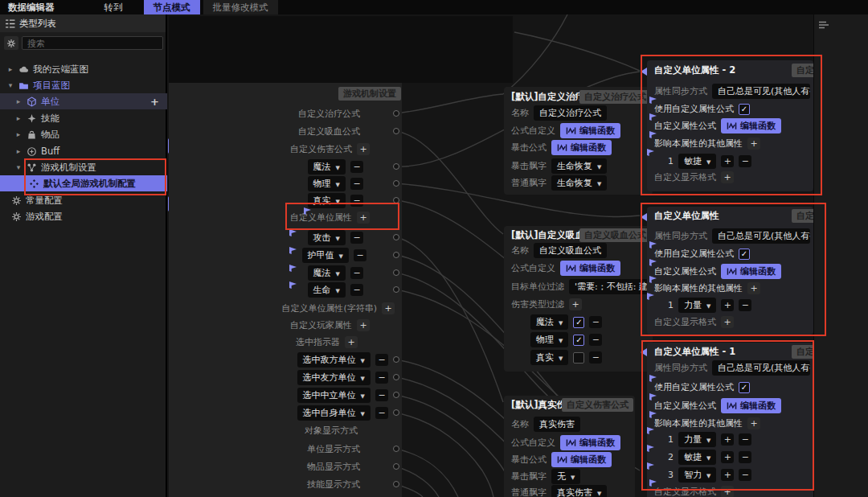 Image resolution: width=868 pixels, height=497 pixels. I want to click on name-input: 自定义吸血公式, so click(571, 251).